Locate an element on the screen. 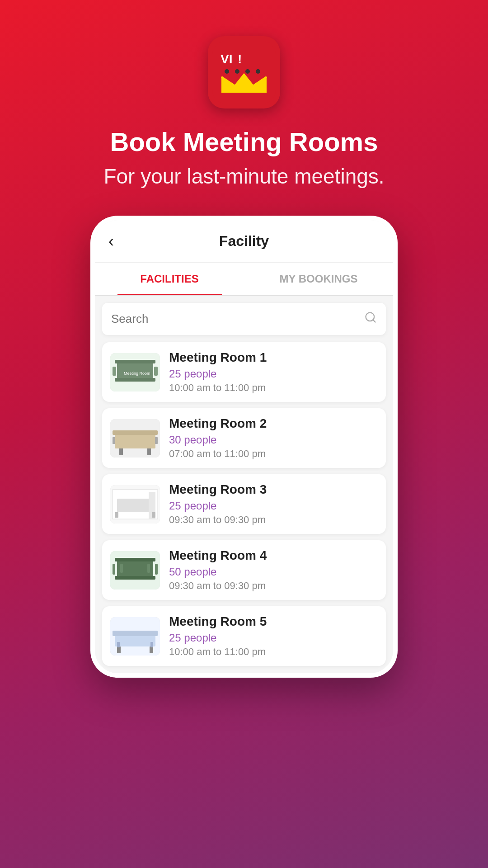 This screenshot has height=868, width=488. screen-header: ‹ Facility is located at coordinates (244, 241).